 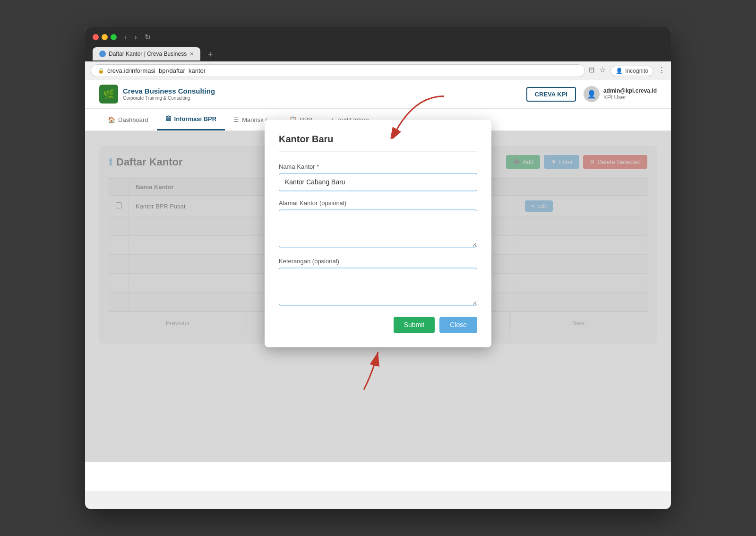 I want to click on lock-icon: 🔒, so click(x=101, y=71).